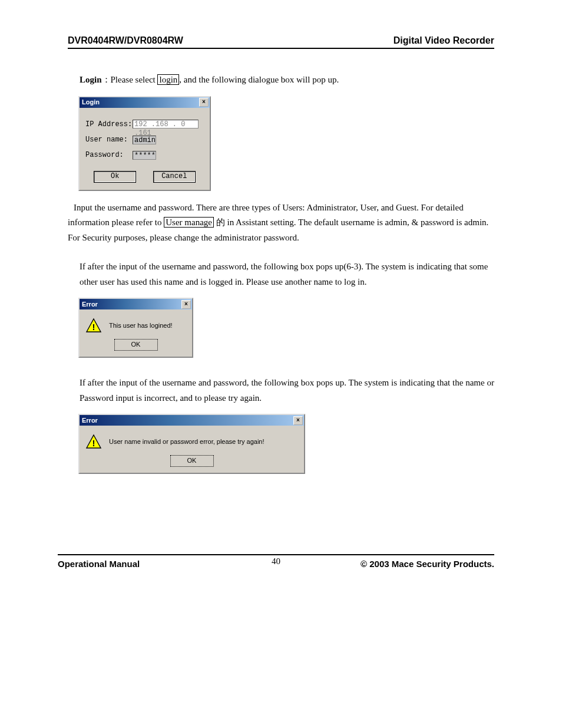 The image size is (562, 728). What do you see at coordinates (115, 177) in the screenshot?
I see `ok-button: Ok` at bounding box center [115, 177].